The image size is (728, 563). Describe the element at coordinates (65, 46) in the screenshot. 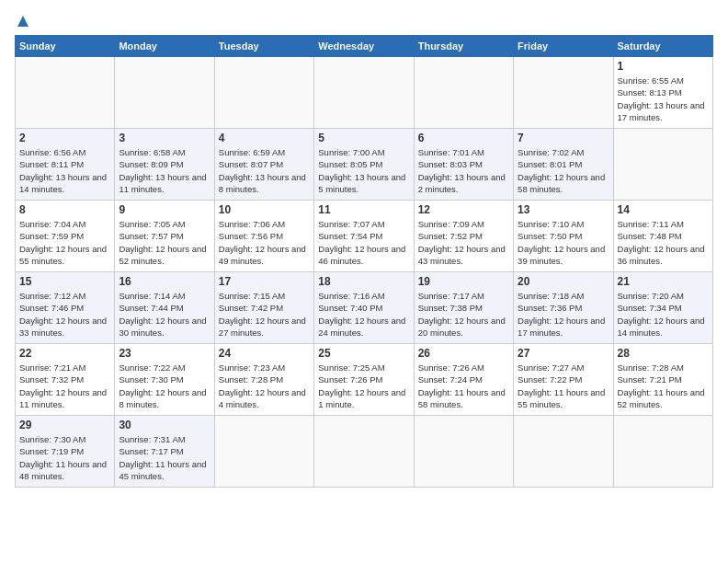

I see `weekday-sunday: Sunday` at that location.